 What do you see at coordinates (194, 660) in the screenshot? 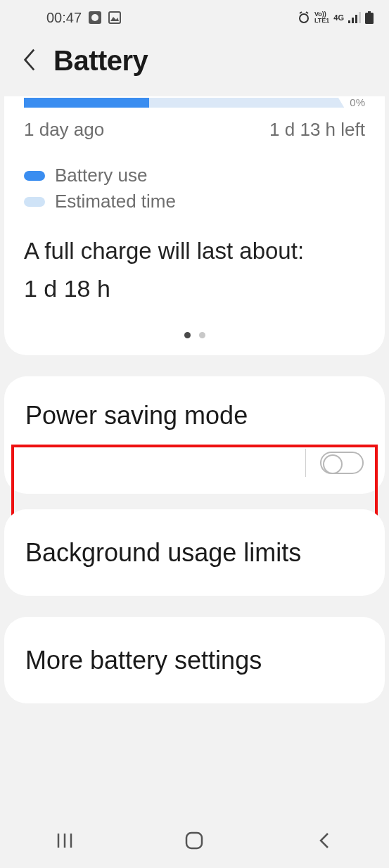
I see `more-battery-row: More battery settings` at bounding box center [194, 660].